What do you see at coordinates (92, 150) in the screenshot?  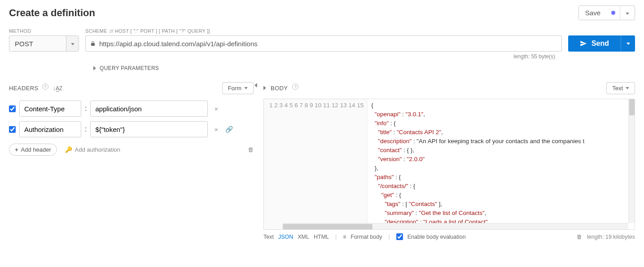 I see `add-authorization-button: 🔑 Add authorization` at bounding box center [92, 150].